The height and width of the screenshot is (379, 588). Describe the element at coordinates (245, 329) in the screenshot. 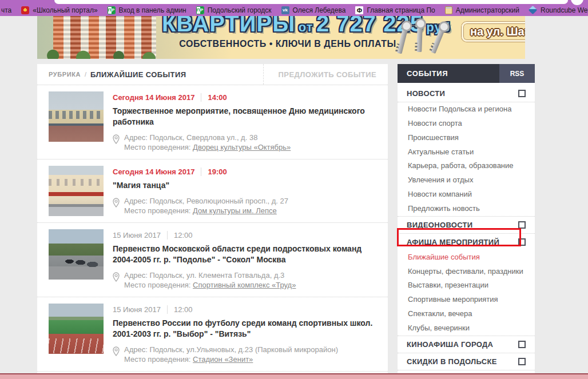

I see `event-title-link: Первенство России по футболу среди коман…` at that location.